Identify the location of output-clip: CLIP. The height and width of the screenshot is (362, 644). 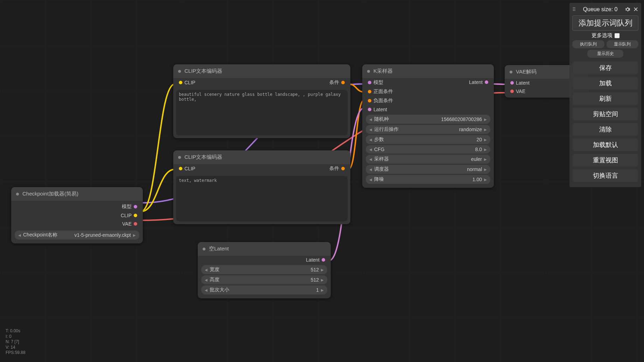
(77, 215).